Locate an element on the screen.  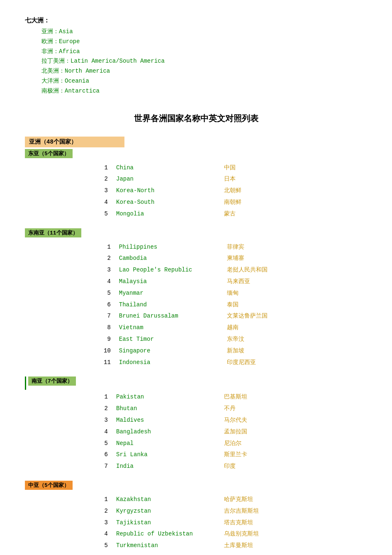
country-english: Singapore is located at coordinates (169, 351).